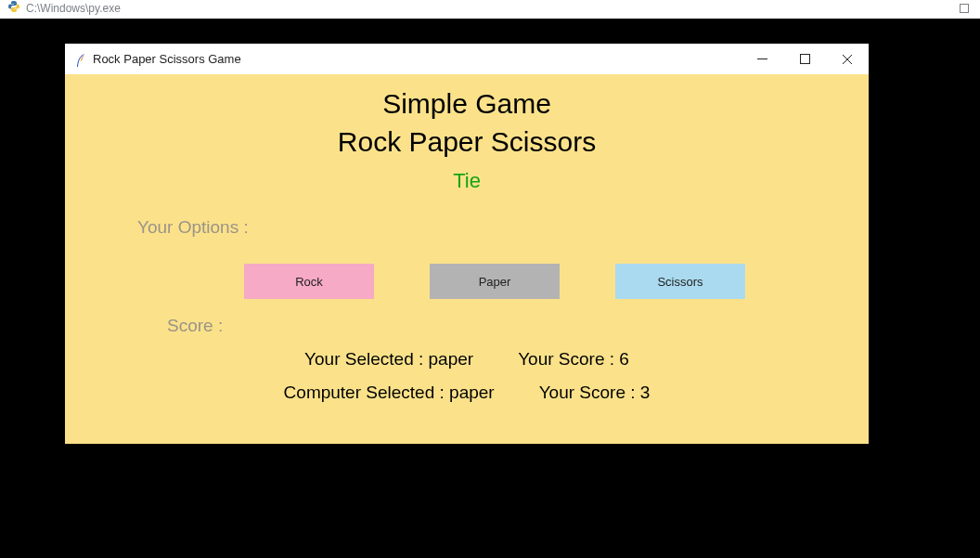 Image resolution: width=980 pixels, height=558 pixels. Describe the element at coordinates (495, 281) in the screenshot. I see `paper-button: Paper` at that location.